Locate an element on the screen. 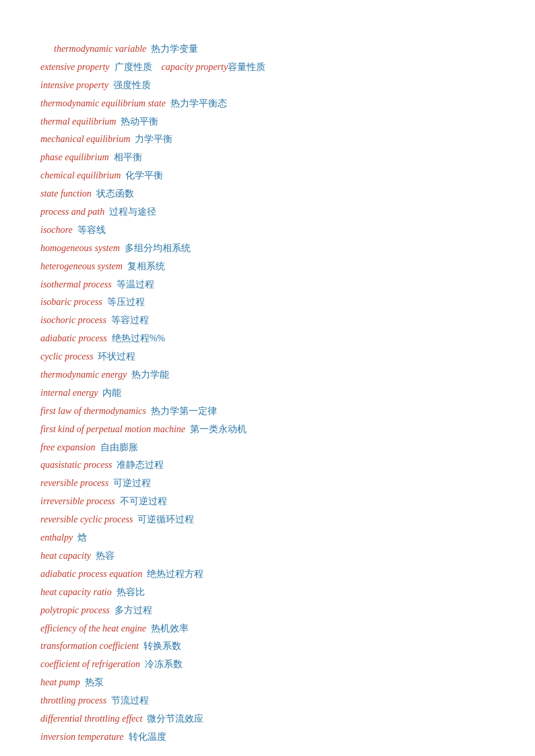  english-term: heat pump is located at coordinates (61, 683).